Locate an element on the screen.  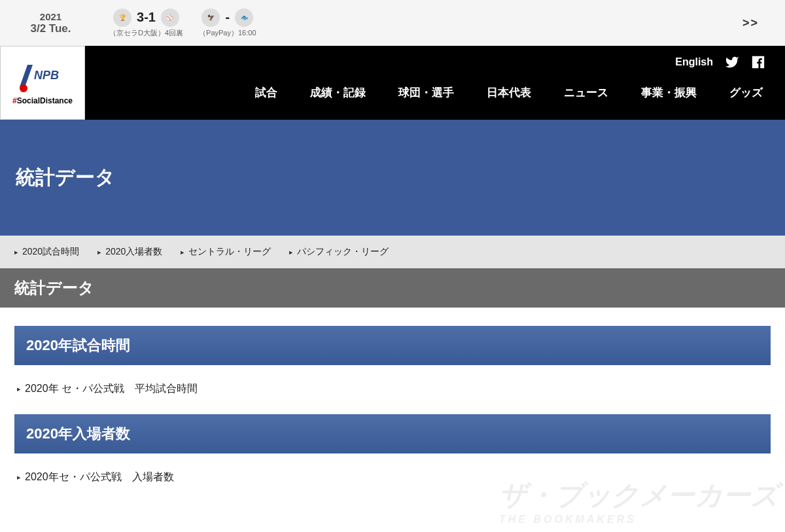
nav-item: グッズ is located at coordinates (746, 93).